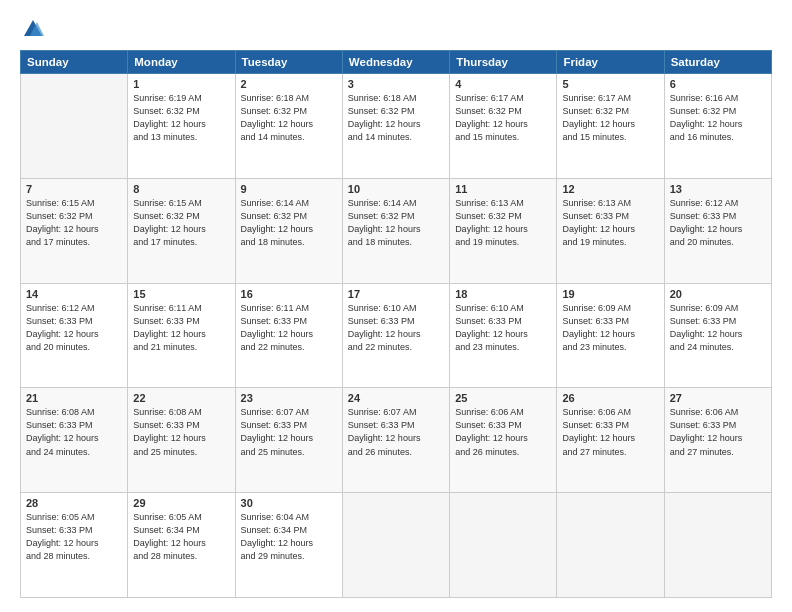 Image resolution: width=792 pixels, height=612 pixels. I want to click on table-row: 6Sunrise: 6:16 AM Sunset: 6:32 PM Daylig…, so click(718, 126).